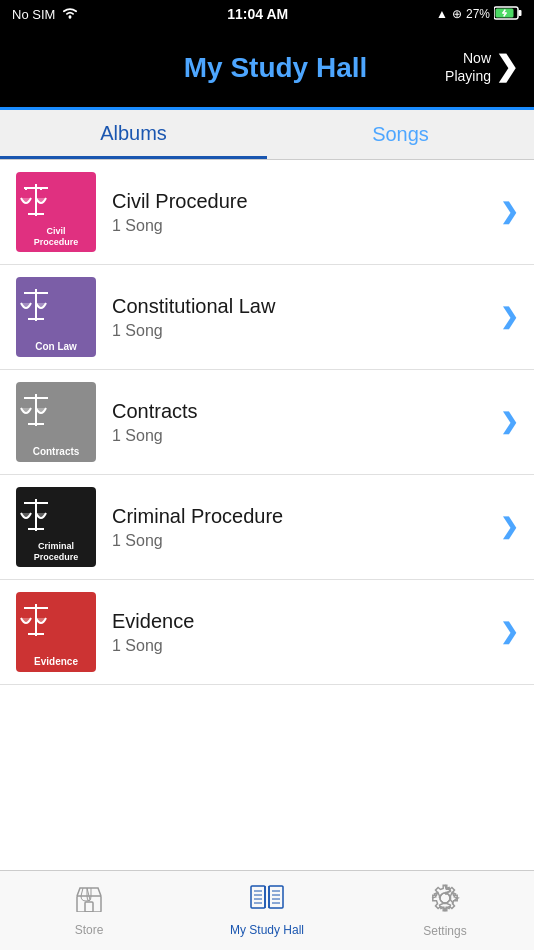 The image size is (534, 950). I want to click on status-left: No SIM, so click(46, 14).